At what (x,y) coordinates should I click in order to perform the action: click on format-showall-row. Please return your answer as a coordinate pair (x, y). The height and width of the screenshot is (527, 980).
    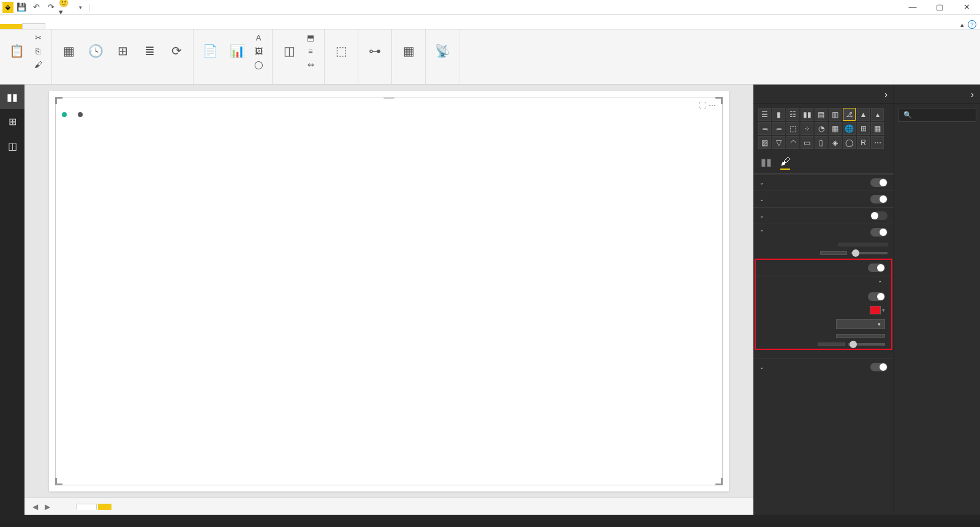
    Looking at the image, I should click on (823, 268).